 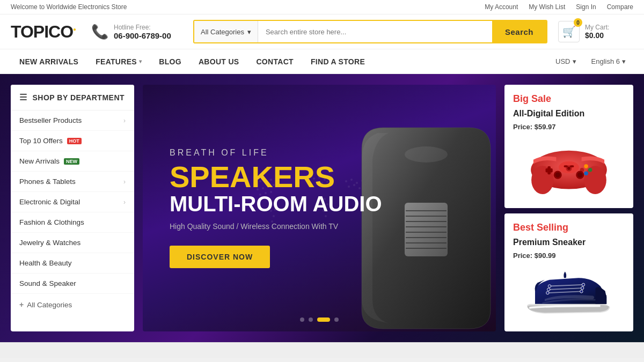 I want to click on sidebar-item-top-offers: Top 10 Offers HOT, so click(x=72, y=141).